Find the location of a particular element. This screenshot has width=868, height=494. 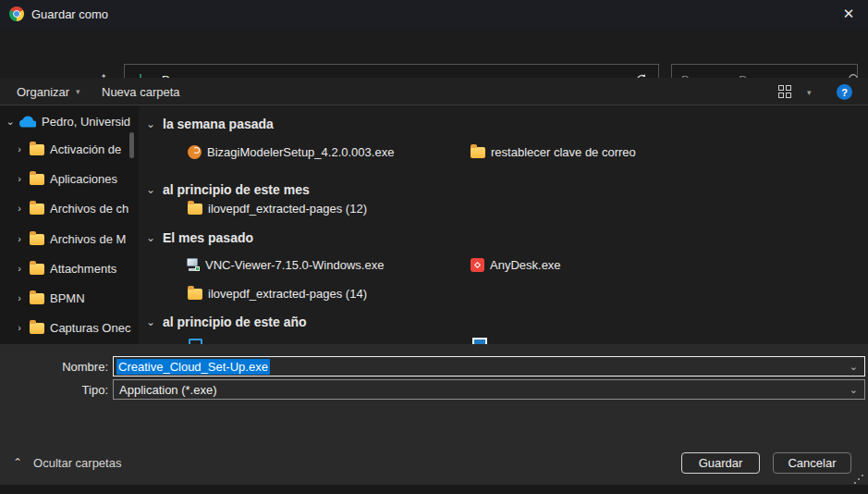

view-mode-button is located at coordinates (785, 92).